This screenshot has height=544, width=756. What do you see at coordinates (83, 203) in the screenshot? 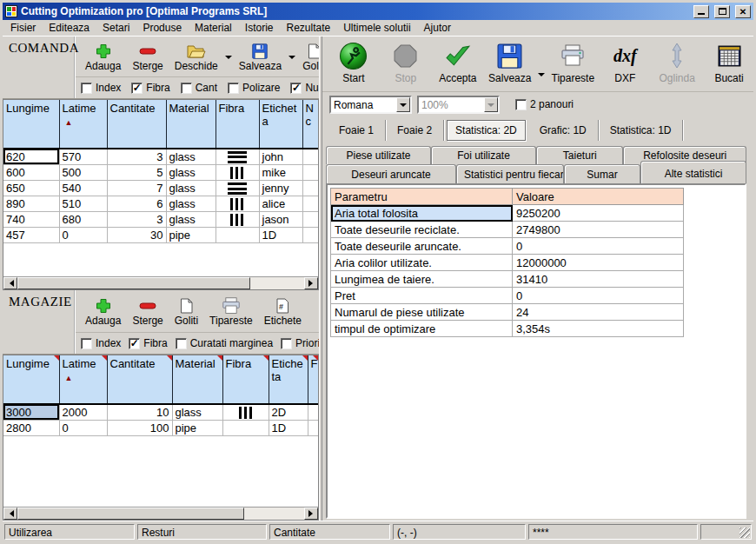
I see `table-cell: 510` at bounding box center [83, 203].